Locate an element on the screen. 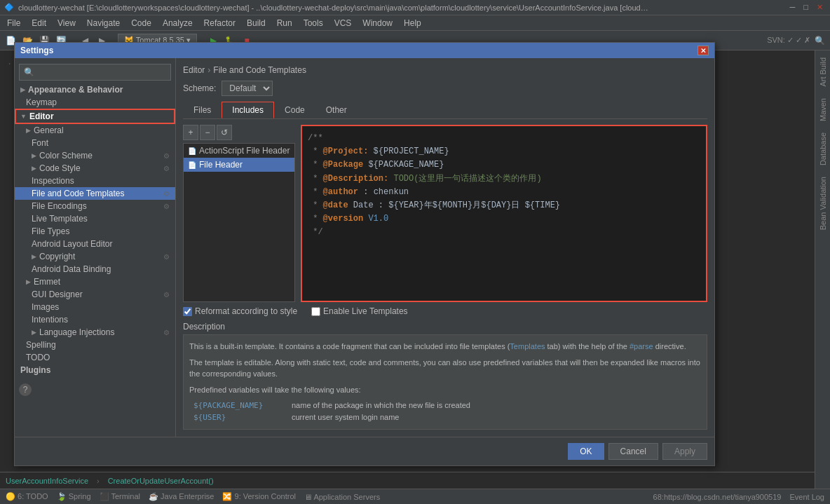  live-templates-checkbox is located at coordinates (315, 311).